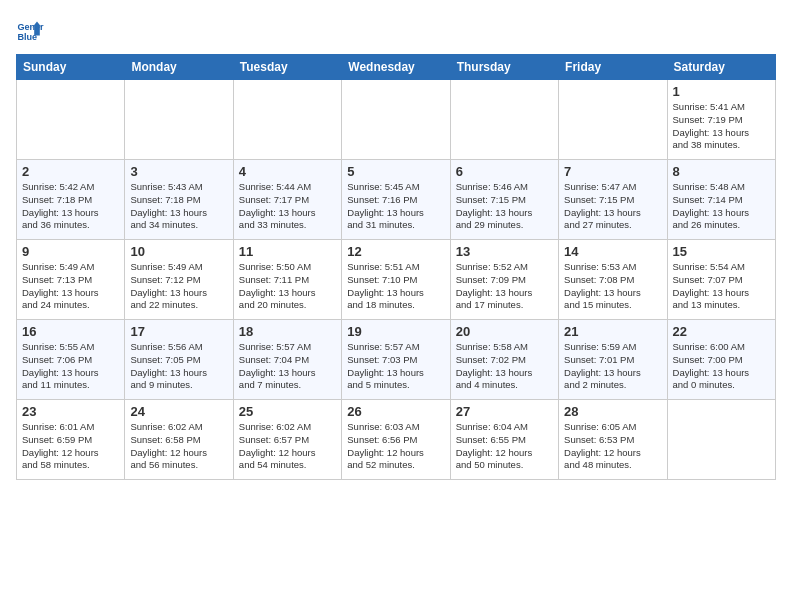 This screenshot has height=612, width=792. I want to click on day-info: Sunrise: 5:52 AM Sunset: 7:09 PM Dayligh…, so click(504, 286).